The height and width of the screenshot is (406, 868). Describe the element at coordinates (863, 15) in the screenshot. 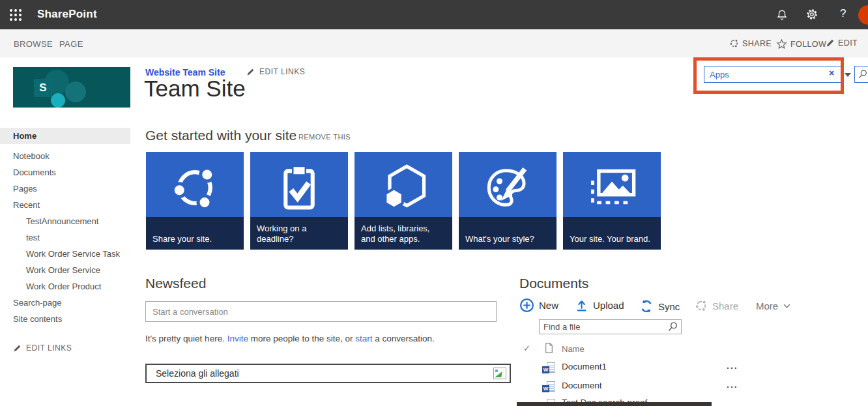

I see `account-avatar` at that location.